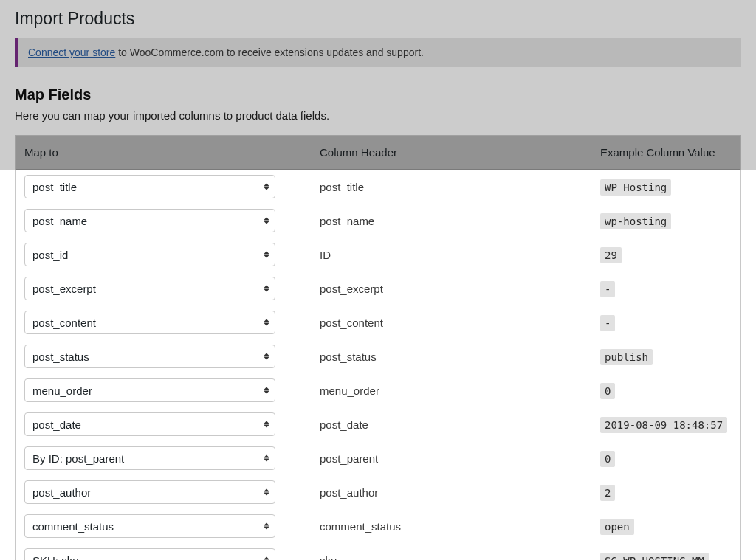 The width and height of the screenshot is (756, 560). I want to click on section-description: Here you can map your imported columns t…, so click(378, 122).